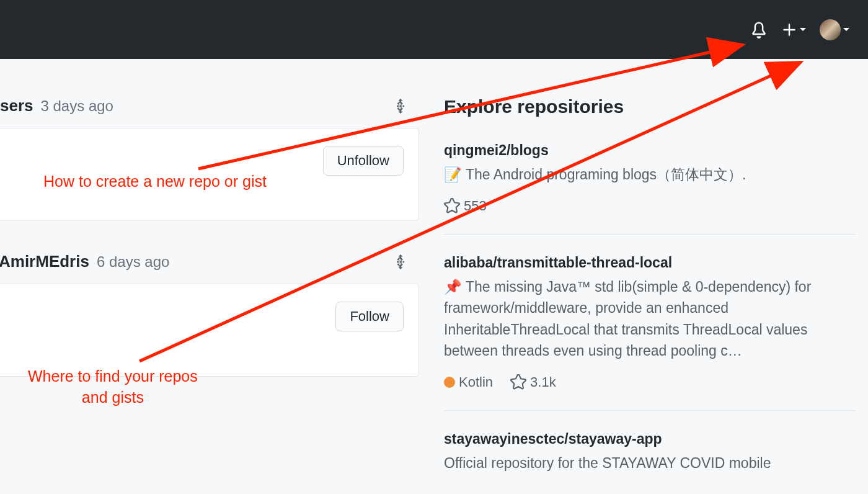 This screenshot has height=494, width=868. Describe the element at coordinates (17, 106) in the screenshot. I see `feed-item-title: sers` at that location.